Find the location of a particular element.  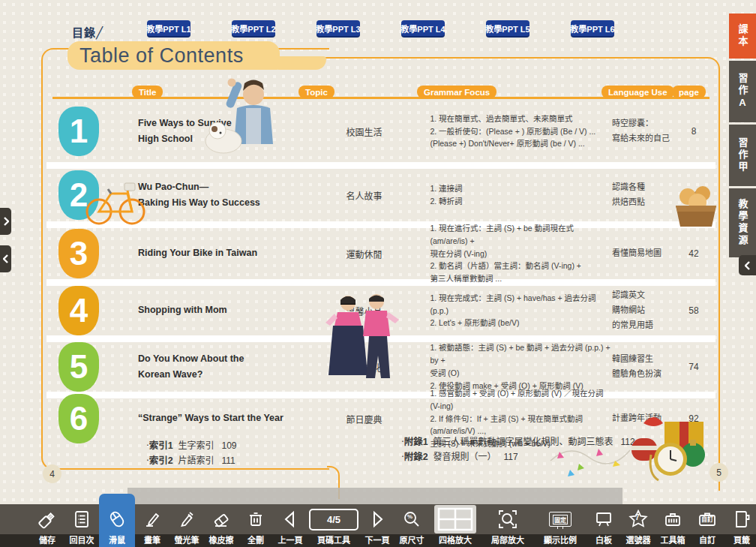

lesson-number-badge: 5 is located at coordinates (79, 367).